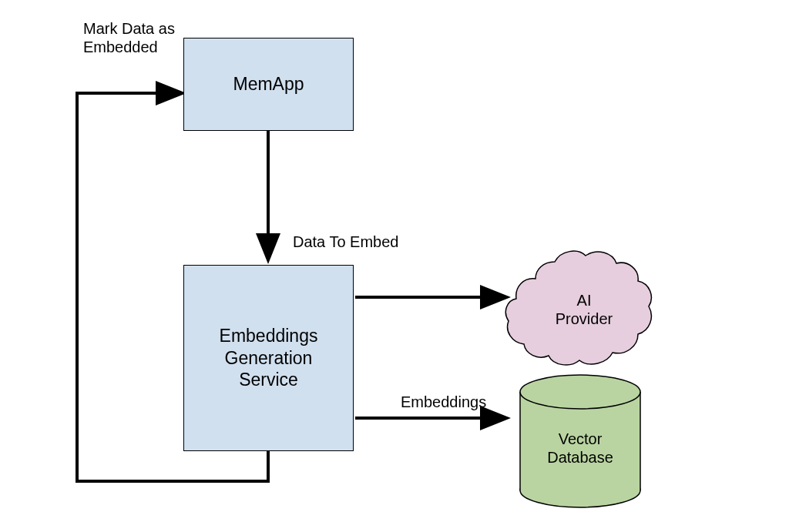 Image resolution: width=789 pixels, height=532 pixels. What do you see at coordinates (580, 448) in the screenshot?
I see `vector-database-label: Vector Database` at bounding box center [580, 448].